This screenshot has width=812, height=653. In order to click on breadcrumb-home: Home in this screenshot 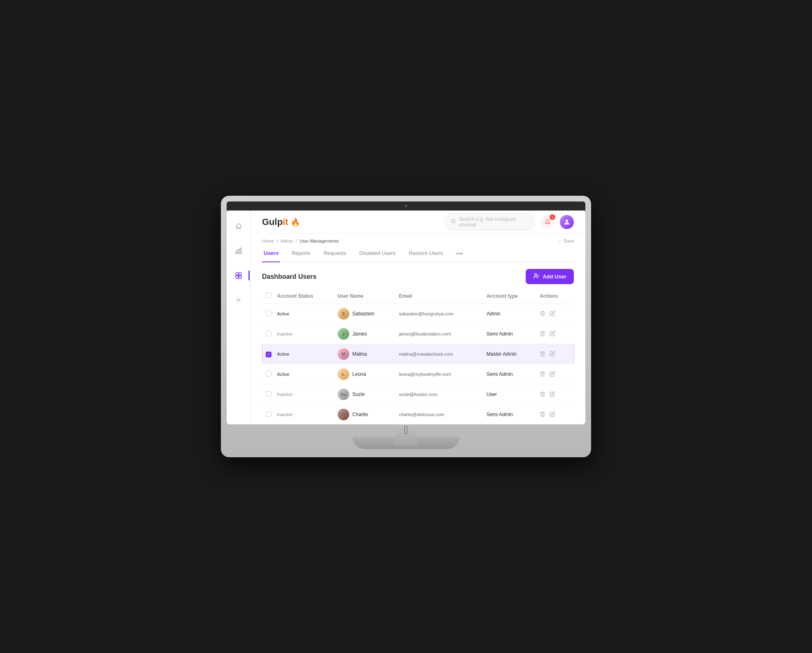, I will do `click(268, 241)`.